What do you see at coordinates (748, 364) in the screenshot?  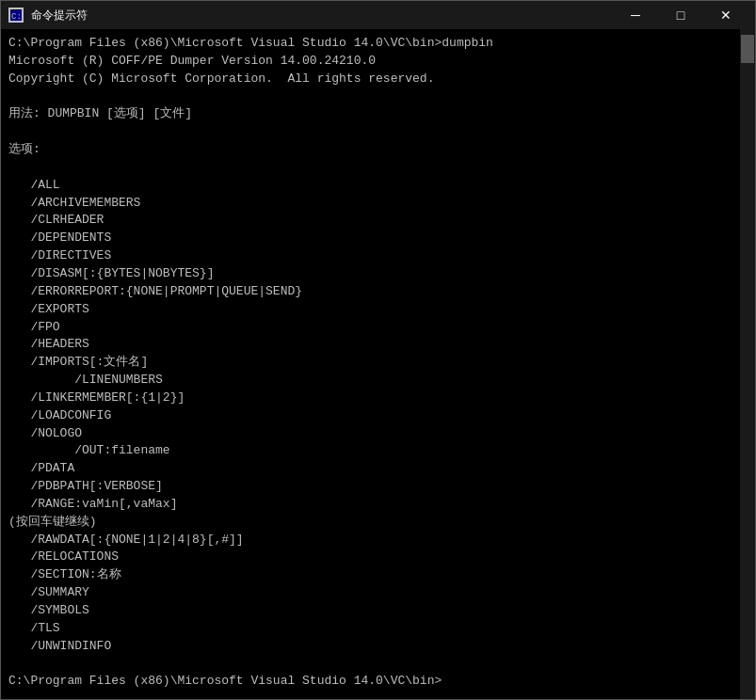 I see `scrollbar` at bounding box center [748, 364].